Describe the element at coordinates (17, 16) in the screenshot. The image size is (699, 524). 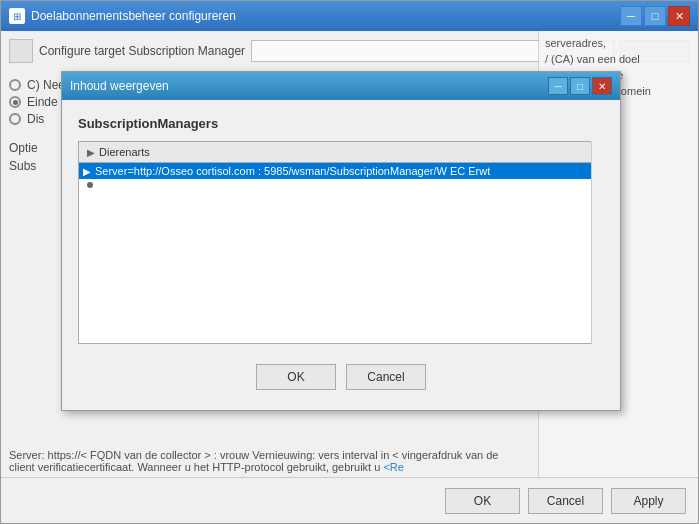
I see `main-window-icon: ⊞` at that location.